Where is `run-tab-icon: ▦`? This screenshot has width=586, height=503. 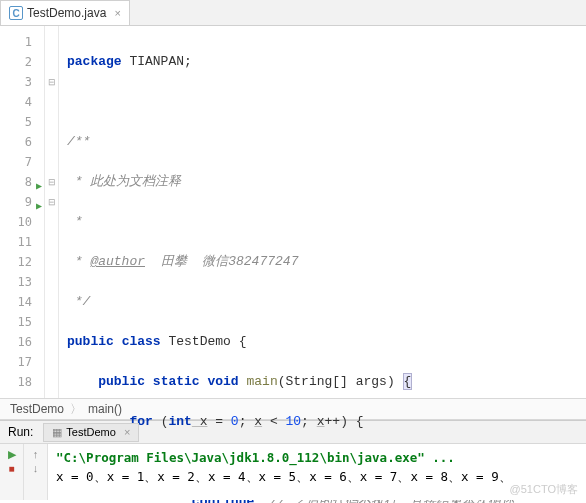 run-tab-icon: ▦ is located at coordinates (57, 432).